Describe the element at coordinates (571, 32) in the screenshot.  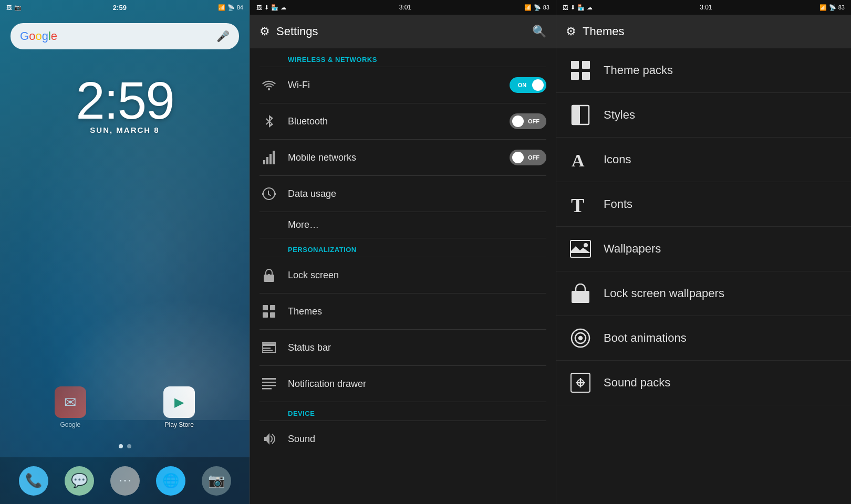
I see `themes-back-gear-icon: ⚙` at that location.